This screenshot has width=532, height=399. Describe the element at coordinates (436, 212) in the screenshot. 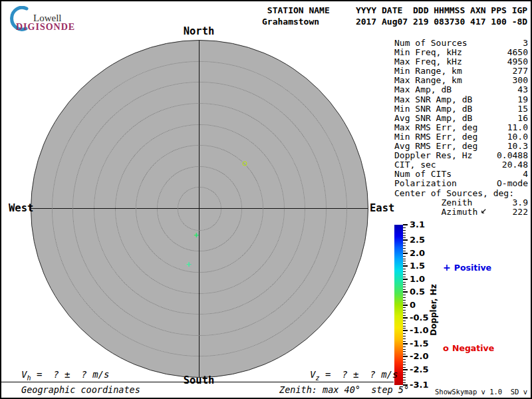

I see `stat-label: Azimuth` at that location.